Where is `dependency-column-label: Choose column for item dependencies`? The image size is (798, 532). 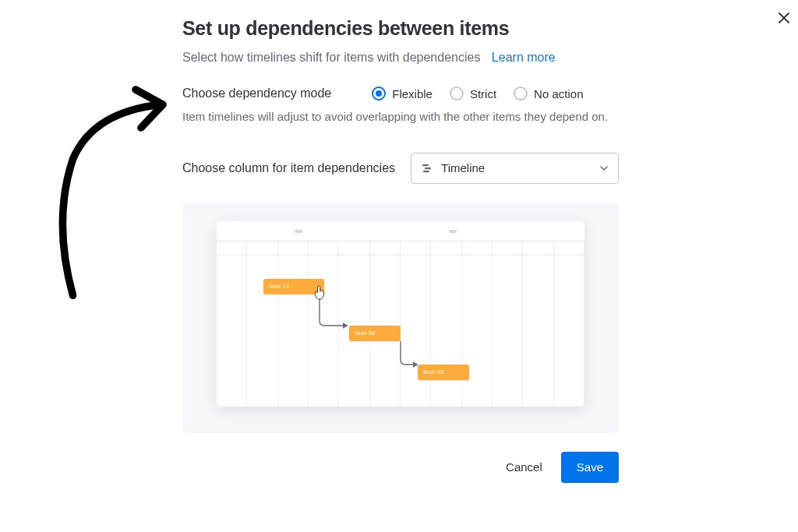
dependency-column-label: Choose column for item dependencies is located at coordinates (288, 168).